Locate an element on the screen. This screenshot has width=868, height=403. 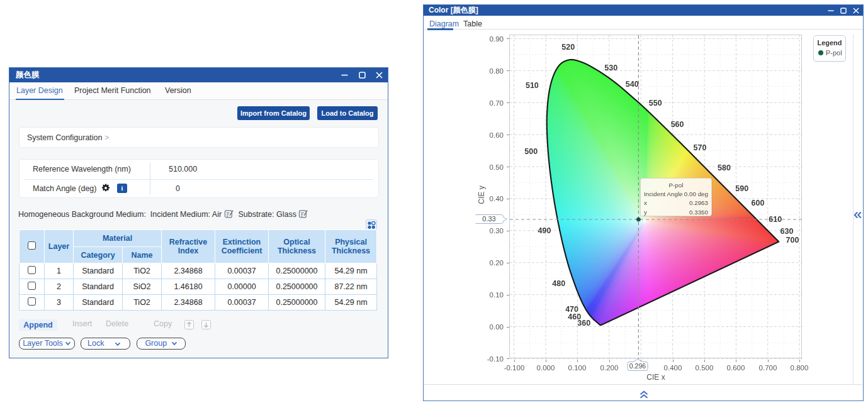
svg-text: 600 is located at coordinates (758, 203).